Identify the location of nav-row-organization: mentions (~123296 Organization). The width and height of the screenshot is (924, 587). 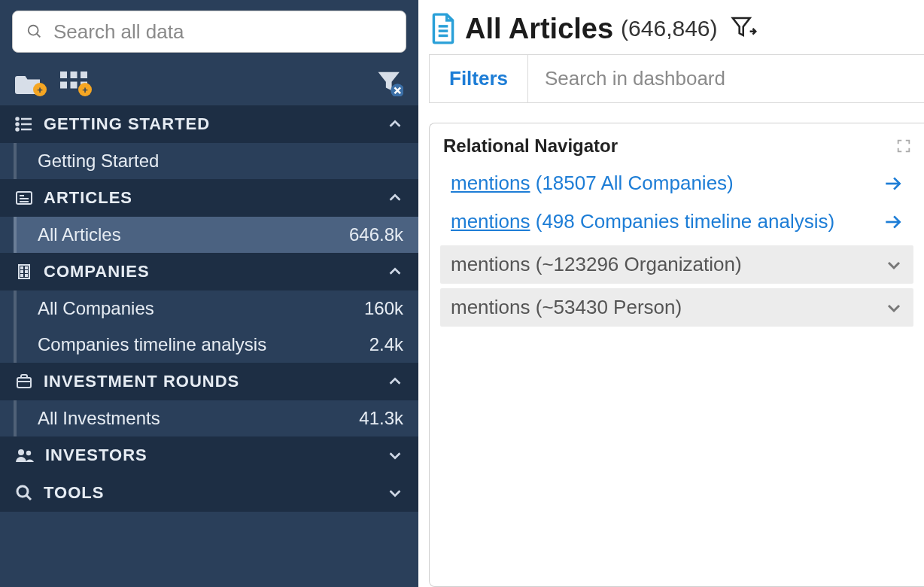
(677, 265).